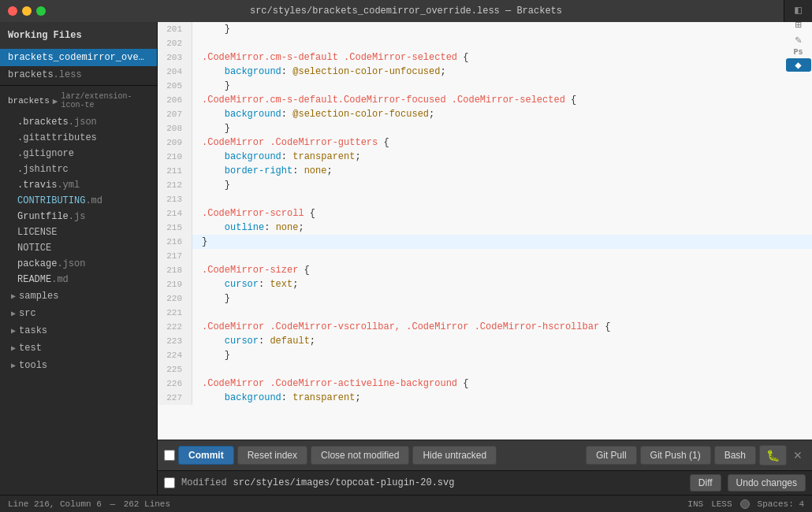 The width and height of the screenshot is (812, 512). Describe the element at coordinates (79, 58) in the screenshot. I see `working-file-brackets-codemirror: brackets_codemirror_override` at that location.